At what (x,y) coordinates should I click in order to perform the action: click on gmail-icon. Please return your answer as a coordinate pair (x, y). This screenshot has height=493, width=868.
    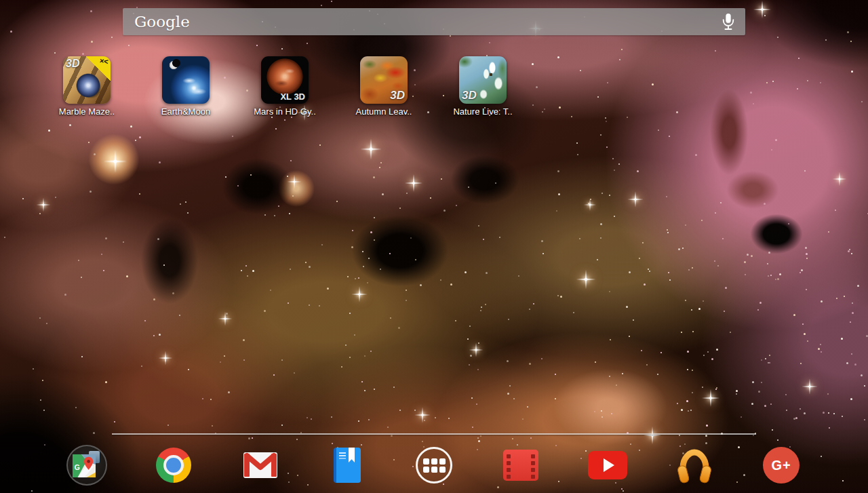
    Looking at the image, I should click on (260, 465).